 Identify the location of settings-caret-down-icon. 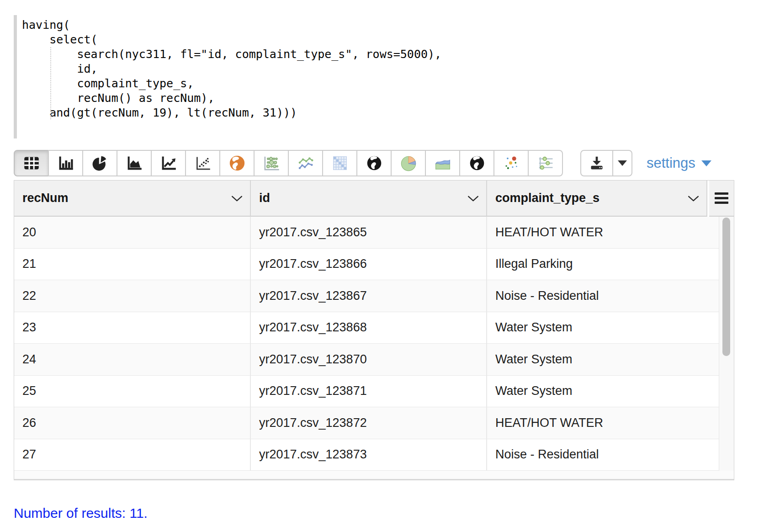
(706, 164).